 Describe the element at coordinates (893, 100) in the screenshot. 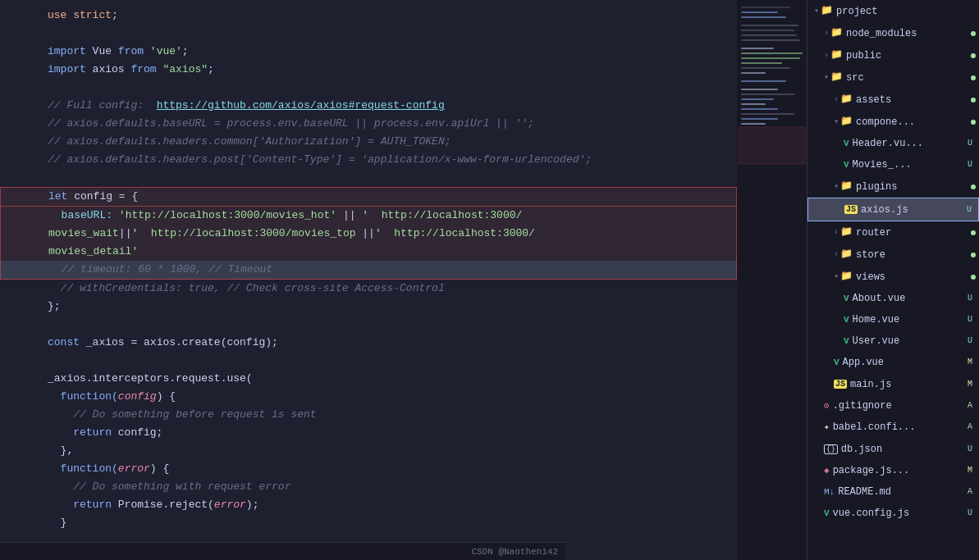

I see `sidebar-item: ›📁assets` at that location.